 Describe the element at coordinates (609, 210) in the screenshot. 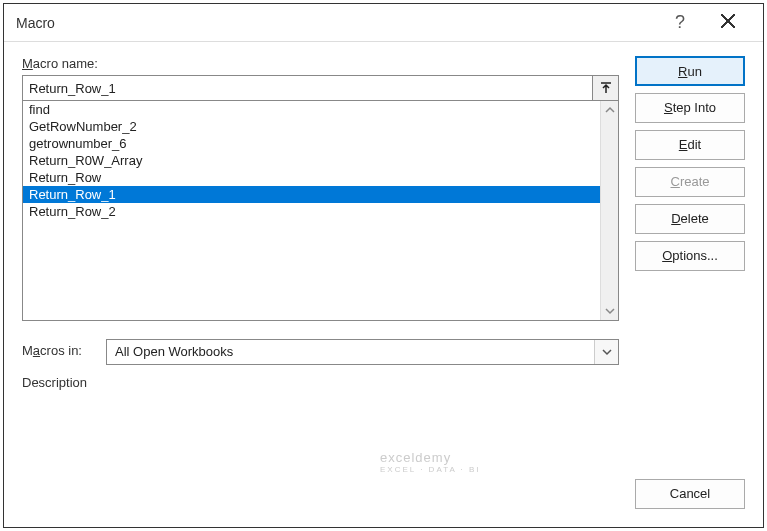

I see `scrollbar` at that location.